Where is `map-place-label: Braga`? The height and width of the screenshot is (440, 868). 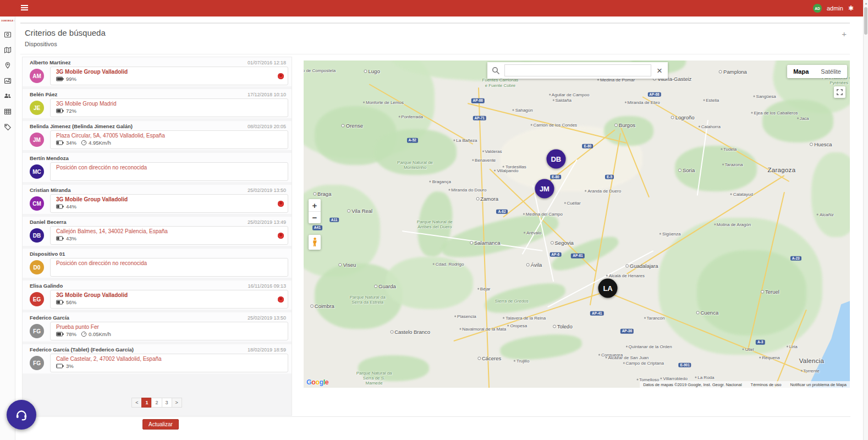 map-place-label: Braga is located at coordinates (322, 194).